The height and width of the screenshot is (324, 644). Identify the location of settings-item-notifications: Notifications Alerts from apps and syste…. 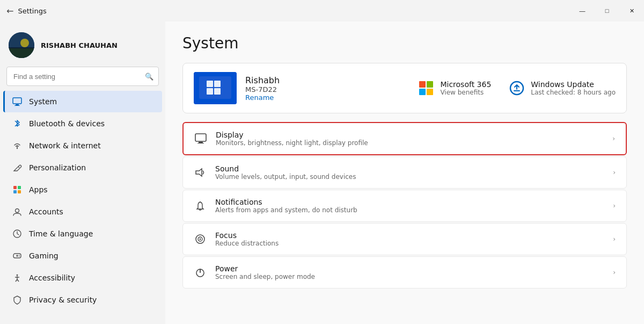
(405, 206).